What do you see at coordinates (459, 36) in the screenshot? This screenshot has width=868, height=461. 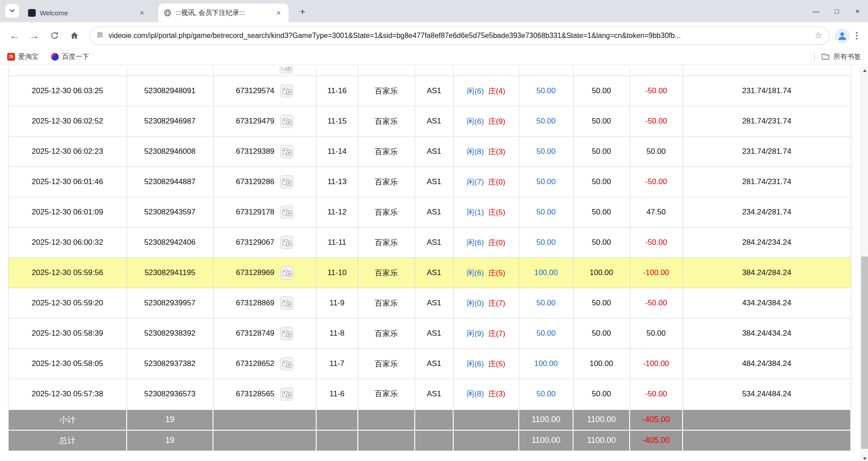 I see `url-text: videoie.com/ipl/portal.php/game/betrecor…` at bounding box center [459, 36].